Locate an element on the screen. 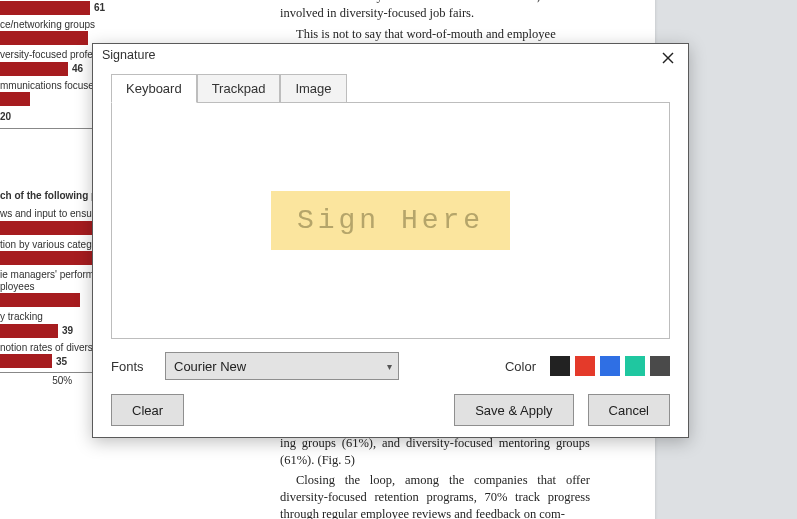 Image resolution: width=797 pixels, height=519 pixels. color-swatch-blue is located at coordinates (610, 366).